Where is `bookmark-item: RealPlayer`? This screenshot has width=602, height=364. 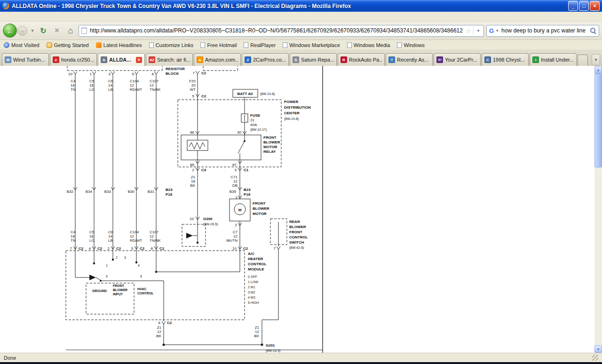
bookmark-item: RealPlayer is located at coordinates (260, 45).